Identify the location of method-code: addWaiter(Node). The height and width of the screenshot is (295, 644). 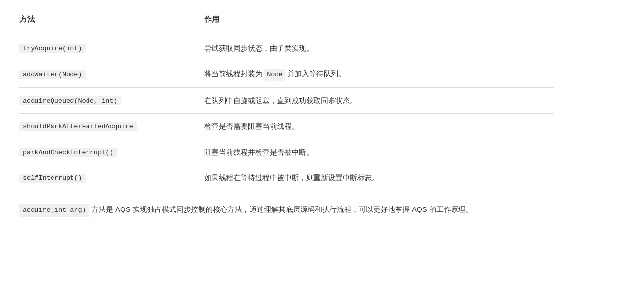
(52, 75).